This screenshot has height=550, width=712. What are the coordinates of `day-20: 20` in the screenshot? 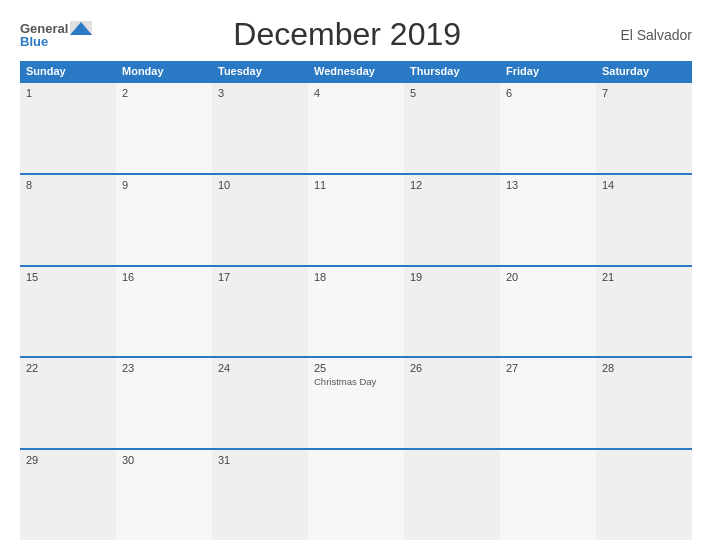 It's located at (548, 312).